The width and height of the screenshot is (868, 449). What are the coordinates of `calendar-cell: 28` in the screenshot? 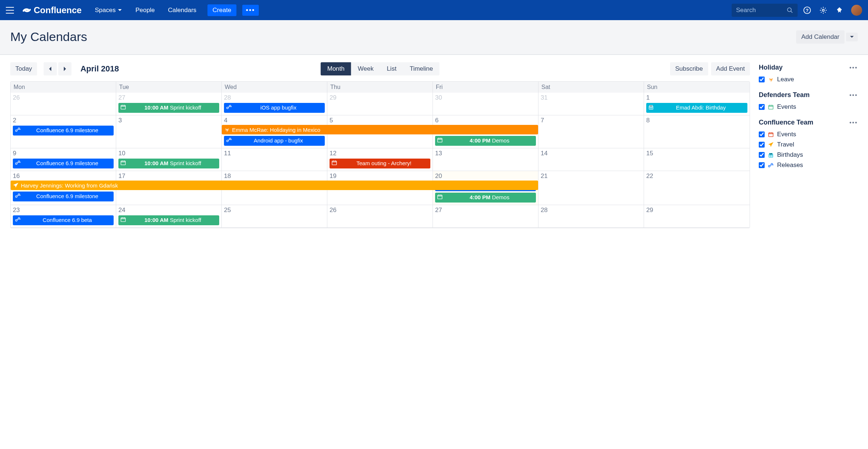 It's located at (591, 216).